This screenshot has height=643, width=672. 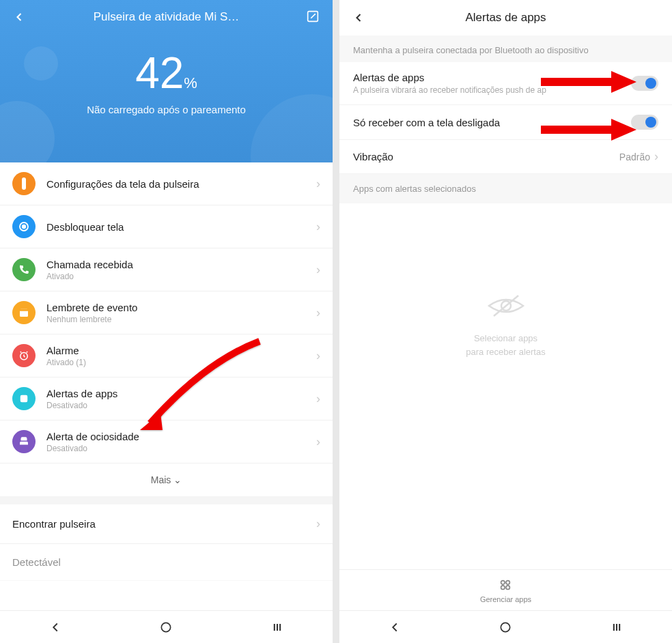 I want to click on chair-icon, so click(x=24, y=442).